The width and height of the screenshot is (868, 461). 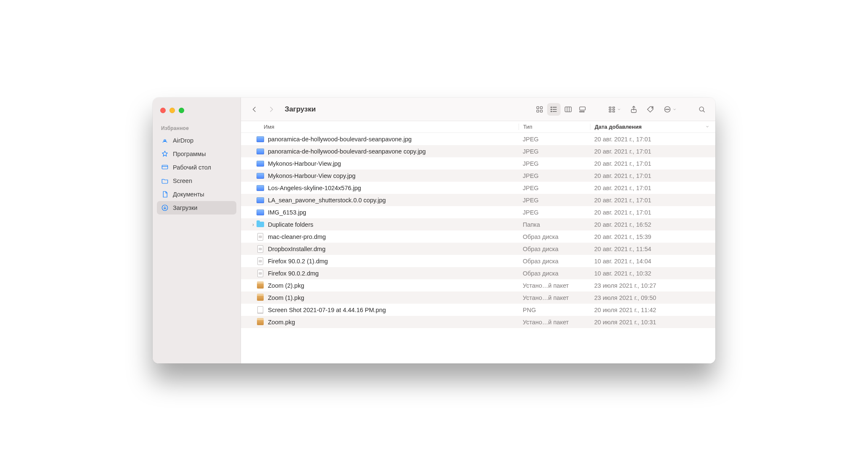 What do you see at coordinates (554, 310) in the screenshot?
I see `file-type: PNG` at bounding box center [554, 310].